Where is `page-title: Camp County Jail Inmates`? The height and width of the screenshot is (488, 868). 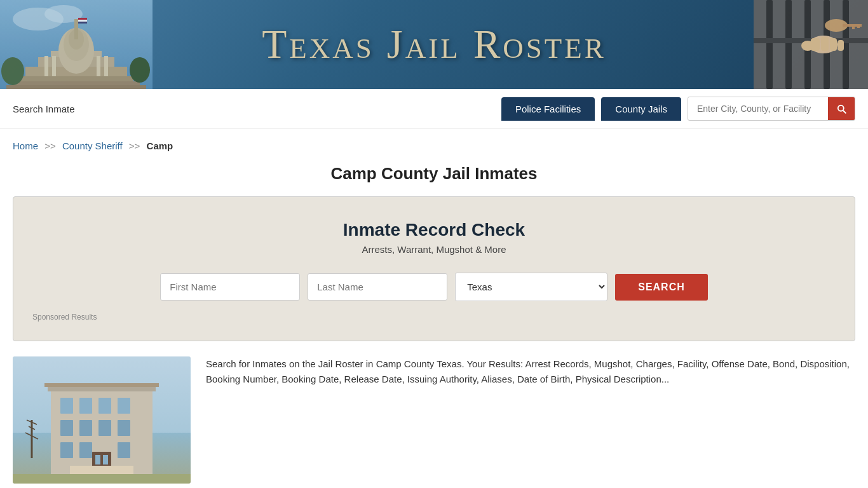
page-title: Camp County Jail Inmates is located at coordinates (434, 174).